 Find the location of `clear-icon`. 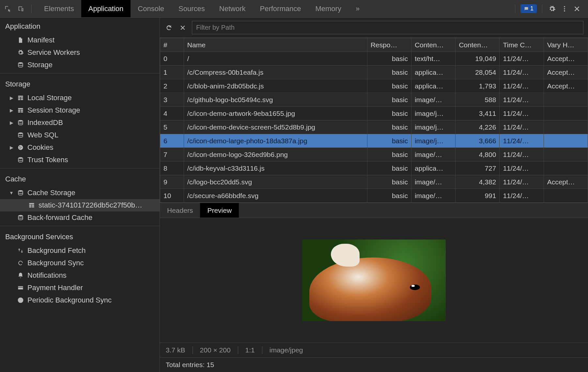

clear-icon is located at coordinates (183, 28).